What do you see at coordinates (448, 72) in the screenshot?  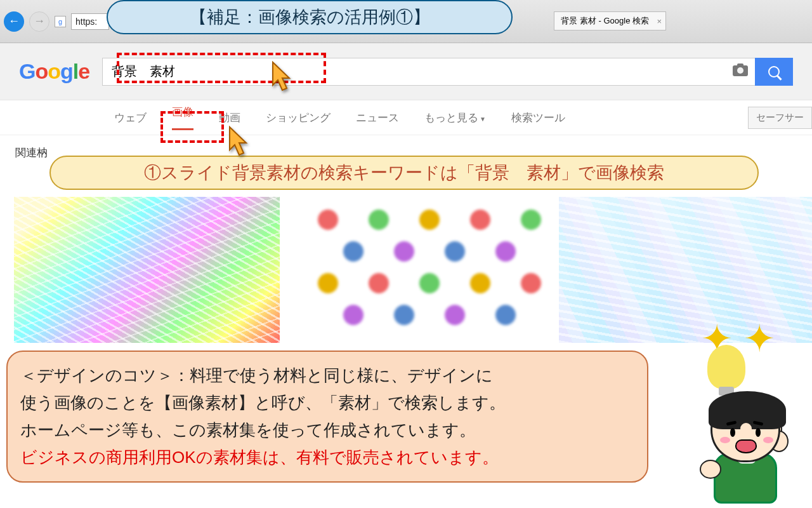 I see `search-box` at bounding box center [448, 72].